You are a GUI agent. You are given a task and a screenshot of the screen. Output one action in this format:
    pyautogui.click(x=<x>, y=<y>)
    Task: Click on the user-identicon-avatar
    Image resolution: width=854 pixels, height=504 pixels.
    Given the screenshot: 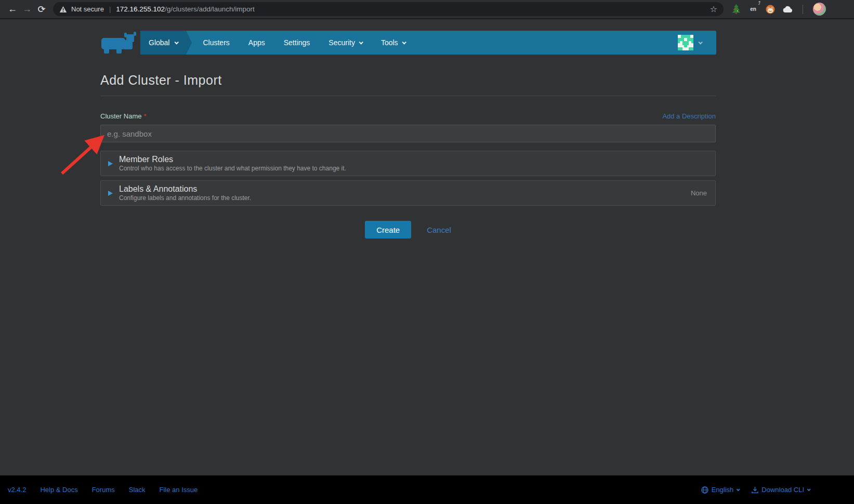 What is the action you would take?
    pyautogui.click(x=686, y=43)
    